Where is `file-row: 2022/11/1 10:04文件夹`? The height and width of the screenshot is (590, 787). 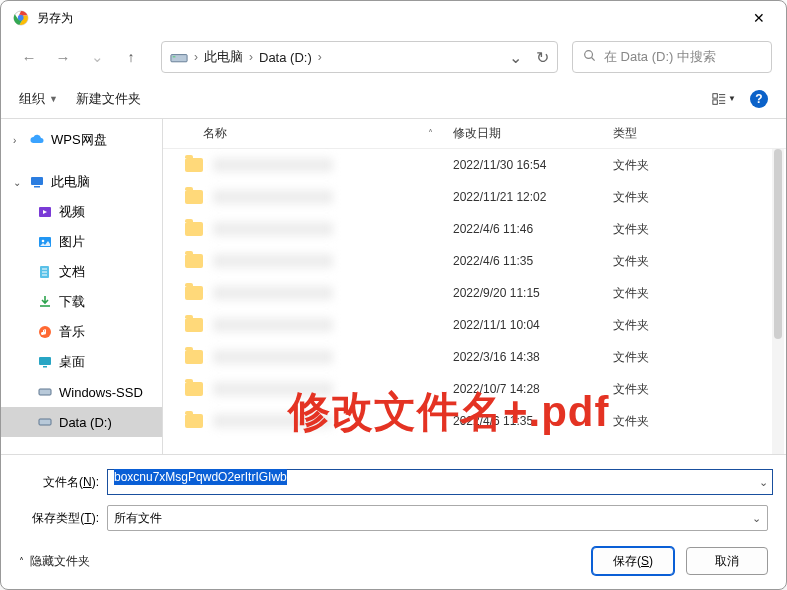 file-row: 2022/11/1 10:04文件夹 is located at coordinates (474, 325).